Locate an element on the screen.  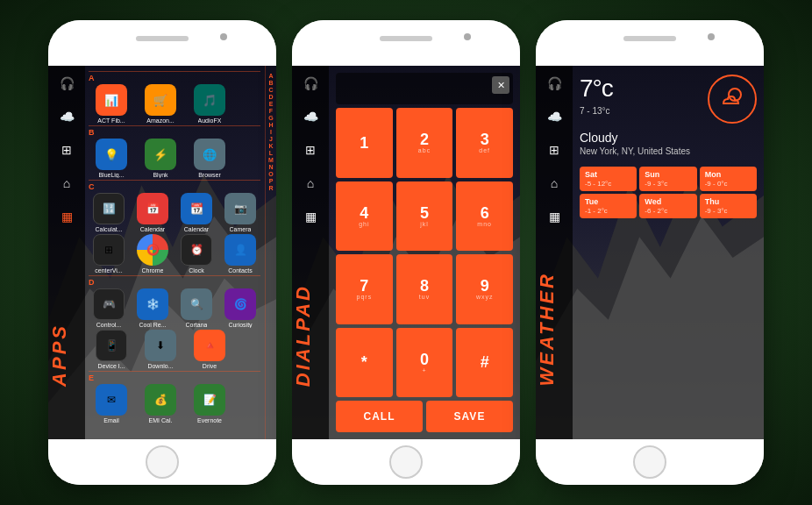
app-emical: 💰 EMI Cal. is located at coordinates (160, 403).